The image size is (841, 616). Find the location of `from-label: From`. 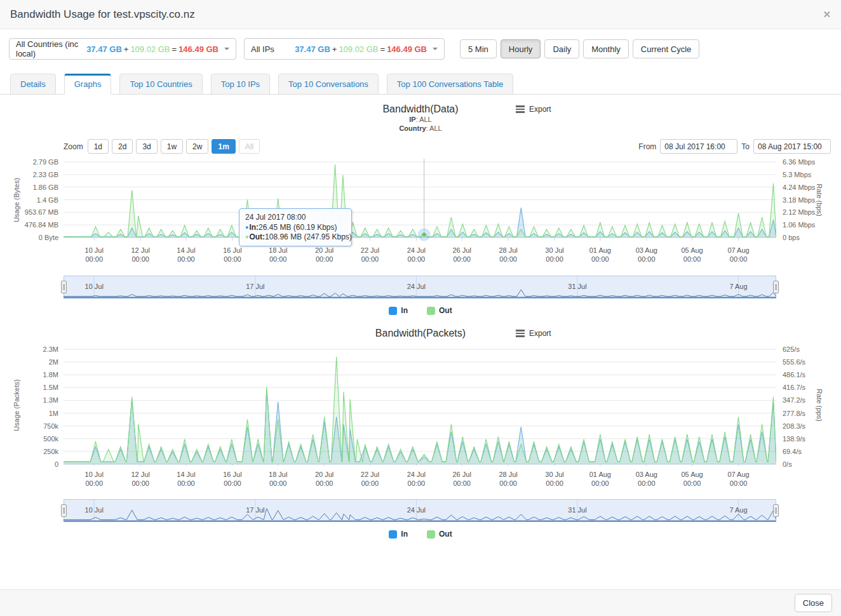

from-label: From is located at coordinates (647, 147).